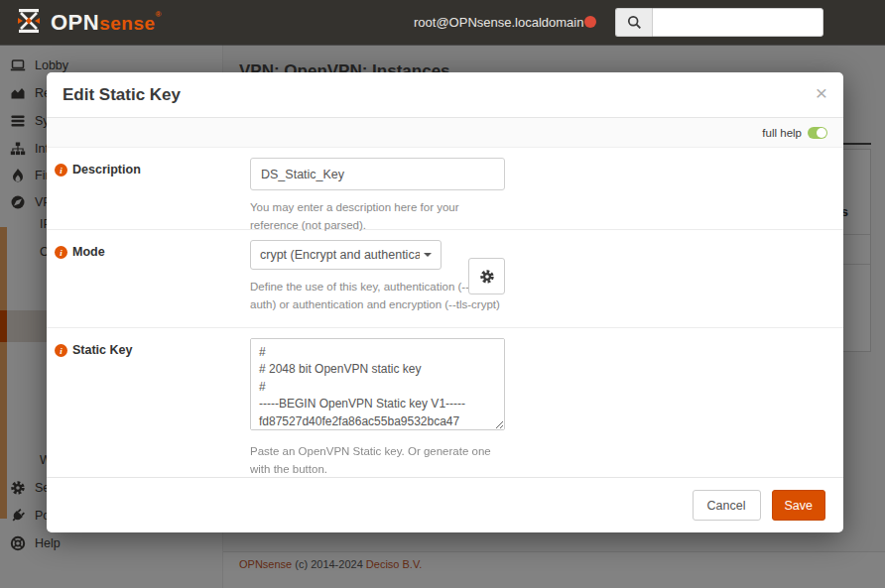 This screenshot has width=885, height=588. I want to click on description-input, so click(377, 175).